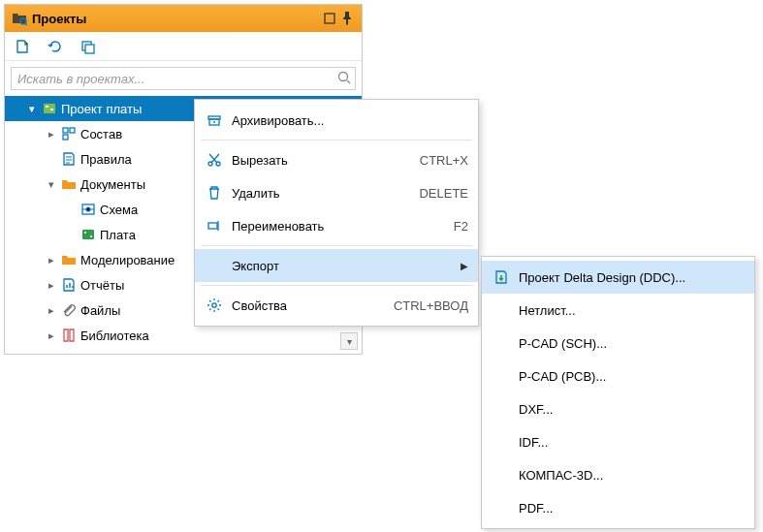 The width and height of the screenshot is (763, 532). What do you see at coordinates (69, 310) in the screenshot?
I see `attachment-icon` at bounding box center [69, 310].